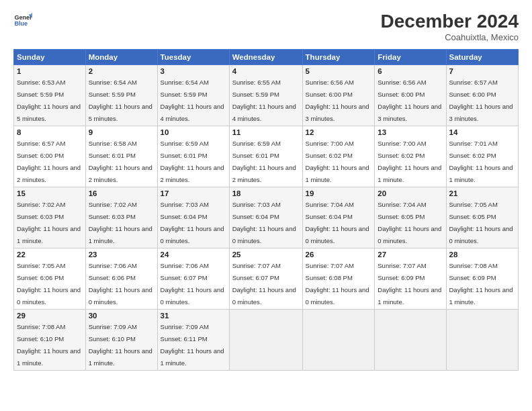 This screenshot has width=532, height=411. I want to click on table-row: 13Sunrise: 7:00 AM Sunset: 6:02 PM Dayli…, so click(410, 157).